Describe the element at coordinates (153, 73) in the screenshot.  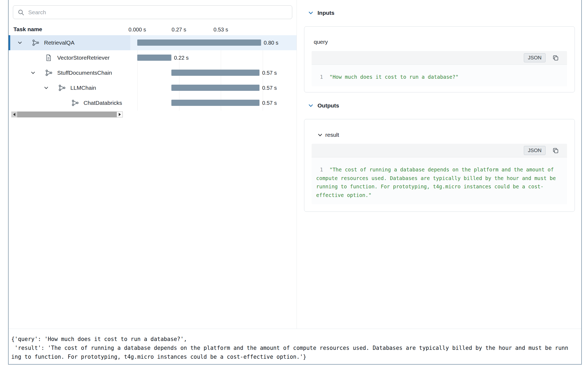
I see `gantt-rows: RetrievalQA 0.80 s VectorStoreRetriever` at that location.